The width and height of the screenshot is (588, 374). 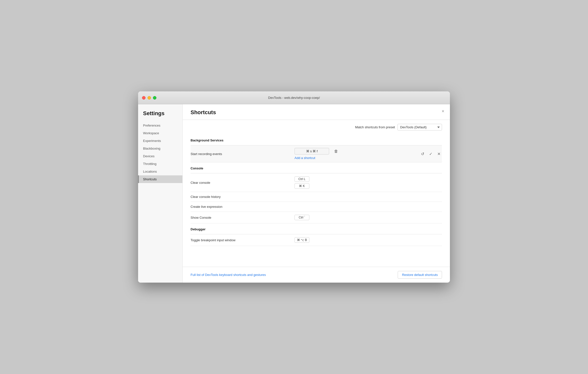 I want to click on titlebar: DevTools - web.dev/why-coop-coep/, so click(x=294, y=98).